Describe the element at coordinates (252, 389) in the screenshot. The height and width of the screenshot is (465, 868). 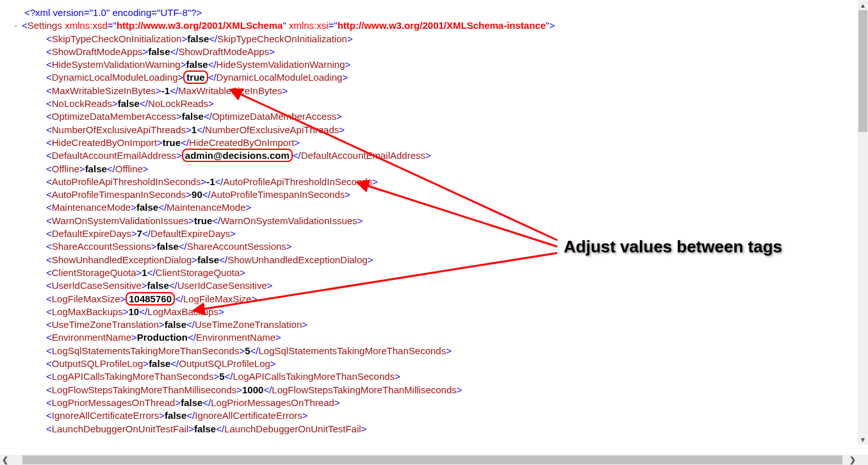
I see `xml-value-LogFlowStepsTakingMoreThanMilliseconds: 1000` at that location.